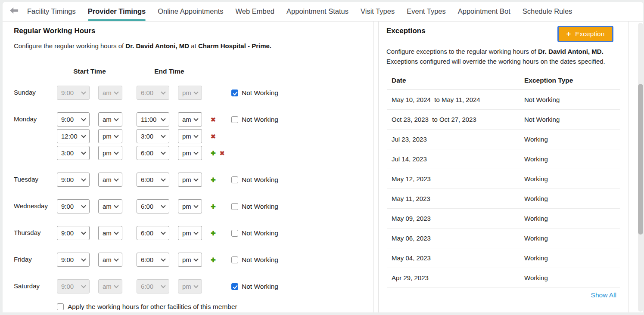 This screenshot has width=644, height=315. I want to click on exception-date: May 10, 2024 to May 11, 2024, so click(458, 100).